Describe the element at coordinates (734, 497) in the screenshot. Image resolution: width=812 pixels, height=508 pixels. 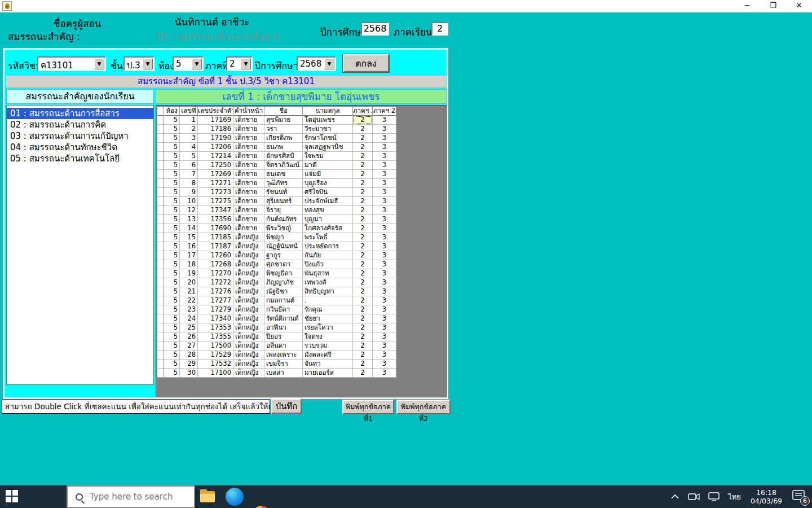
I see `language-indicator: ไทย` at that location.